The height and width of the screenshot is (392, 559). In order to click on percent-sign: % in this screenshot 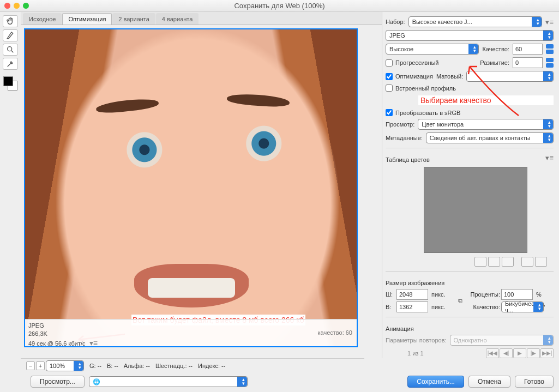, I will do `click(540, 294)`.